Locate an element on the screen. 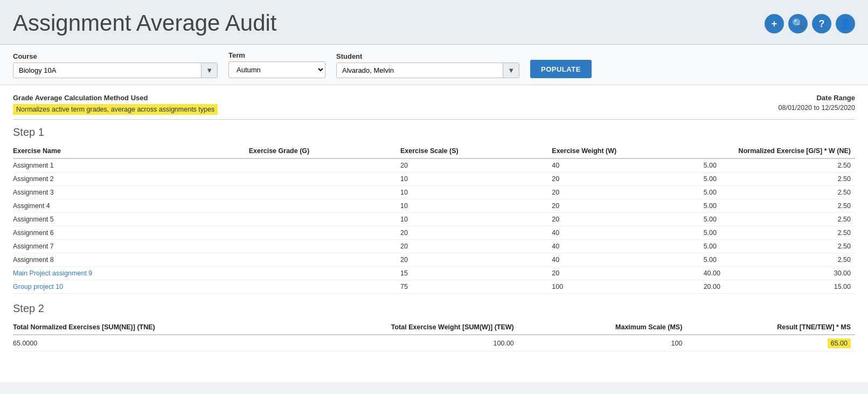  exercise-scale-cell: 15 is located at coordinates (476, 274).